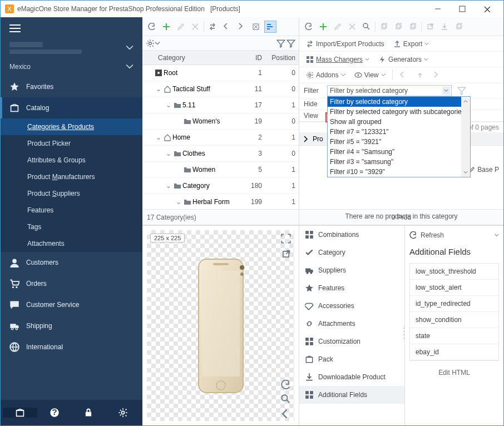 This screenshot has width=504, height=426. I want to click on tree-row: ⌄Category1801, so click(220, 186).